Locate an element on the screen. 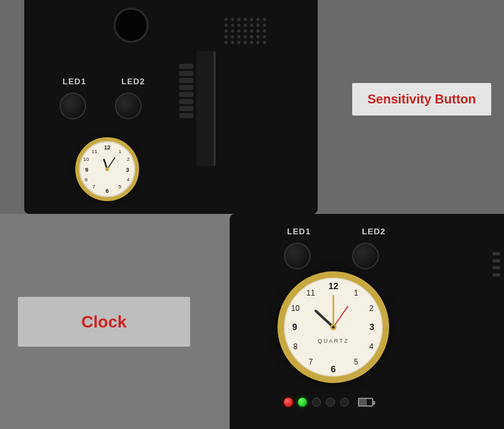 This screenshot has height=429, width=504. clock-label-text: Clock is located at coordinates (105, 322).